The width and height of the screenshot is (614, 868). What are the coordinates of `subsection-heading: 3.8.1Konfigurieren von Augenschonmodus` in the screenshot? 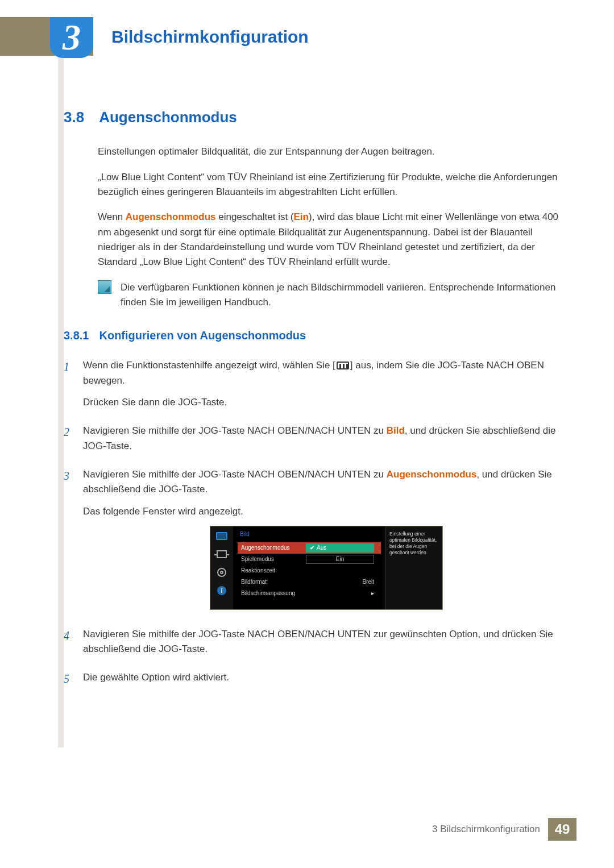 It's located at (317, 335).